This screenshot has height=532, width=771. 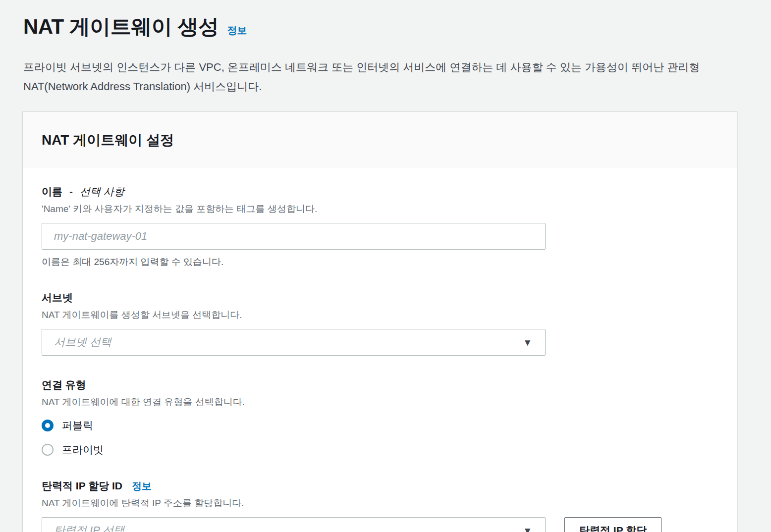 I want to click on subnet-select: 서브넷 선택 ▼, so click(x=293, y=342).